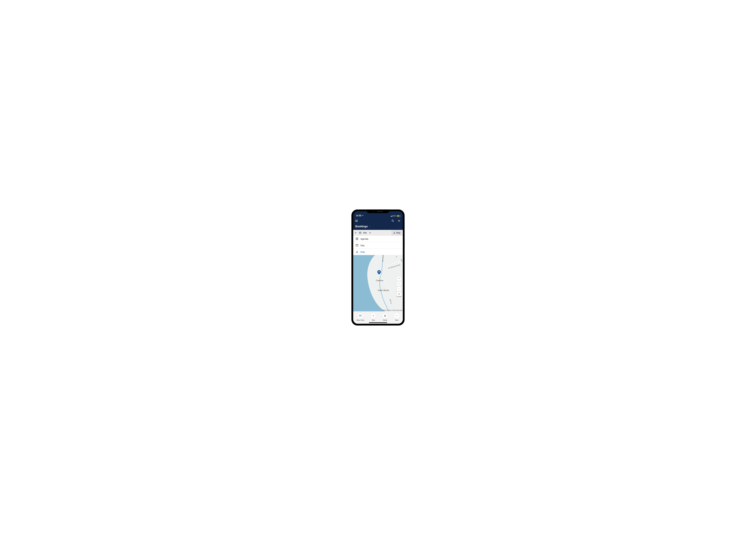 The image size is (756, 535). I want to click on view-option-map: Map, so click(378, 252).